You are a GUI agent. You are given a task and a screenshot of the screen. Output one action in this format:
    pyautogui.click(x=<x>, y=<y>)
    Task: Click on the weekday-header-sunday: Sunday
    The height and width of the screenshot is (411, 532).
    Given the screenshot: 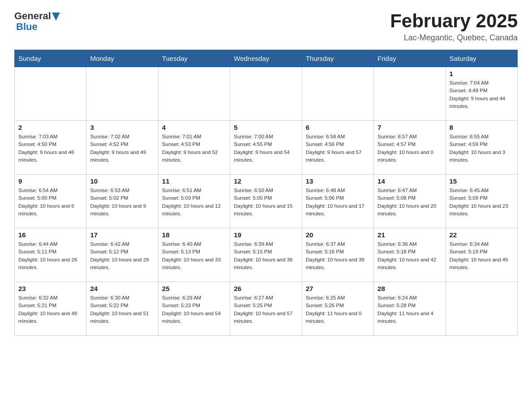 What is the action you would take?
    pyautogui.click(x=51, y=59)
    